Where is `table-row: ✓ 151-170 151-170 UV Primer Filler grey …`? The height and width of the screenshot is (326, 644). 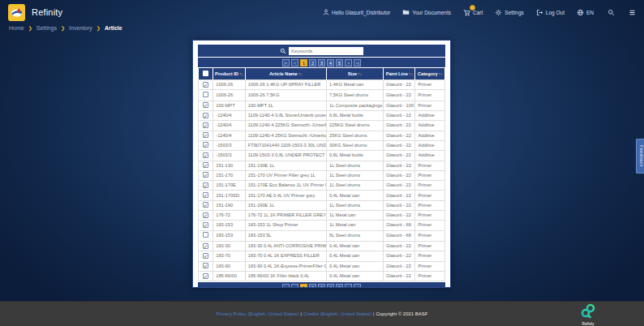 table-row: ✓ 151-170 151-170 UV Primer Filler grey … is located at coordinates (322, 175).